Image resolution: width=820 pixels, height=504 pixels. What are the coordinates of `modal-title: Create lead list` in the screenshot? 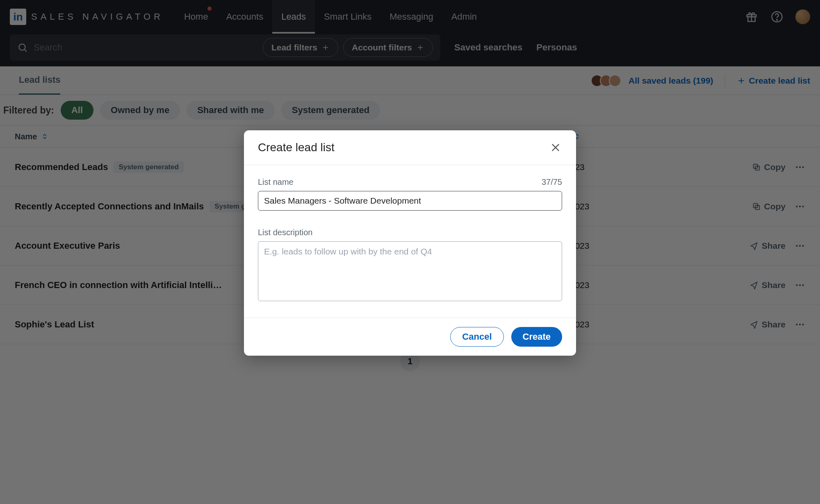 It's located at (296, 148).